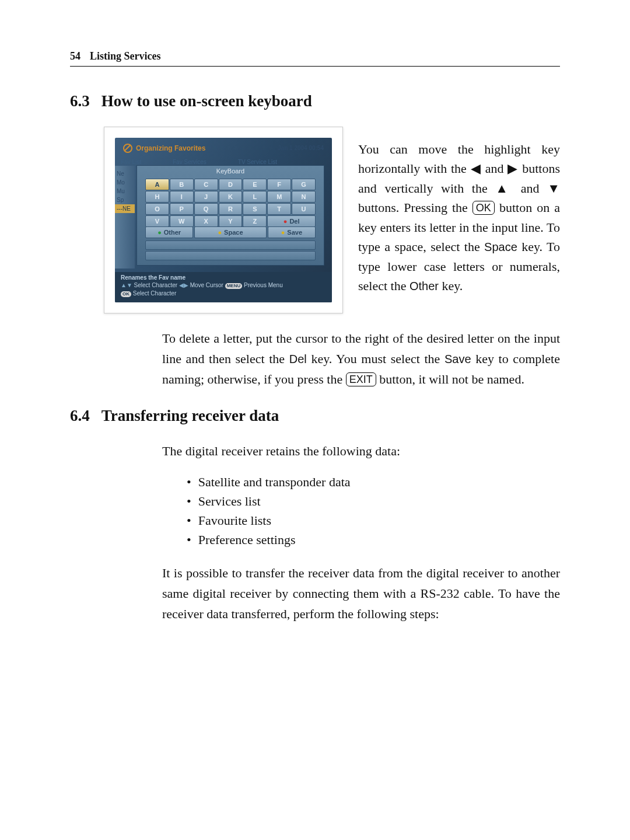 The width and height of the screenshot is (630, 840). What do you see at coordinates (292, 232) in the screenshot?
I see `key-save: Save` at bounding box center [292, 232].